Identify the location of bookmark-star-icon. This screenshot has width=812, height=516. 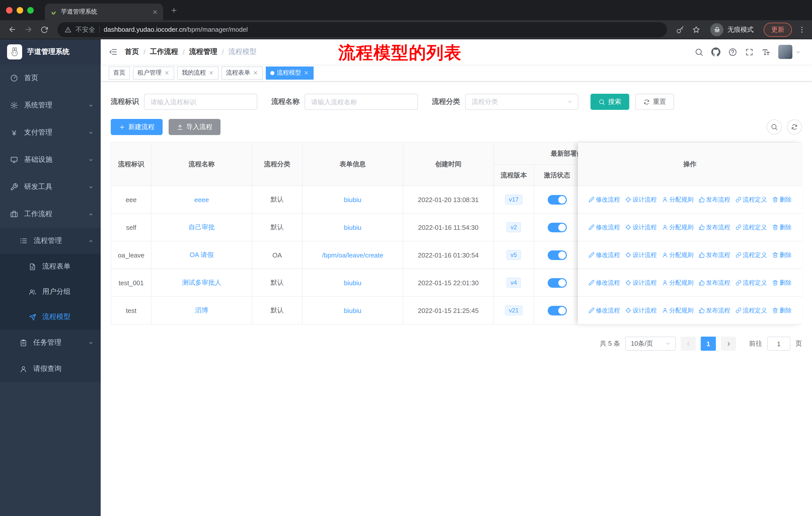
(696, 29).